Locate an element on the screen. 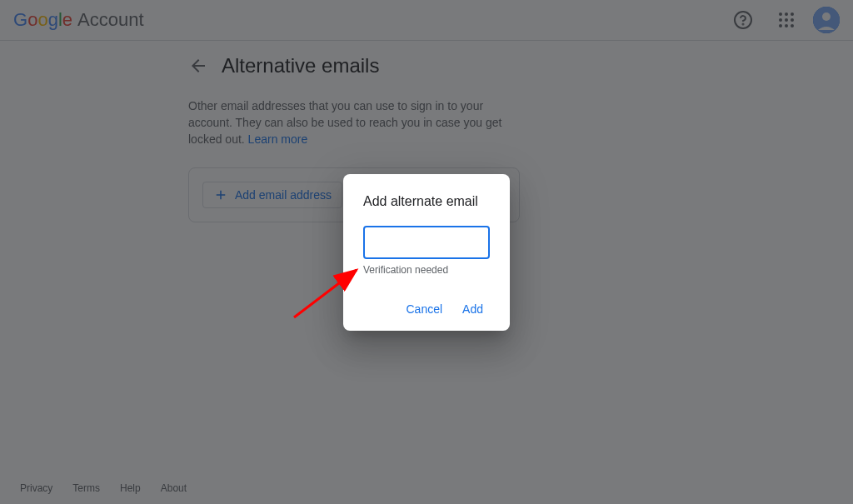 This screenshot has height=504, width=853. alternate-email-input is located at coordinates (426, 242).